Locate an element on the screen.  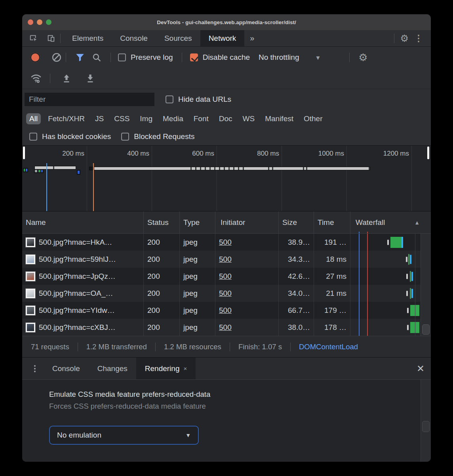
emulation-select-value: No emulation is located at coordinates (79, 435).